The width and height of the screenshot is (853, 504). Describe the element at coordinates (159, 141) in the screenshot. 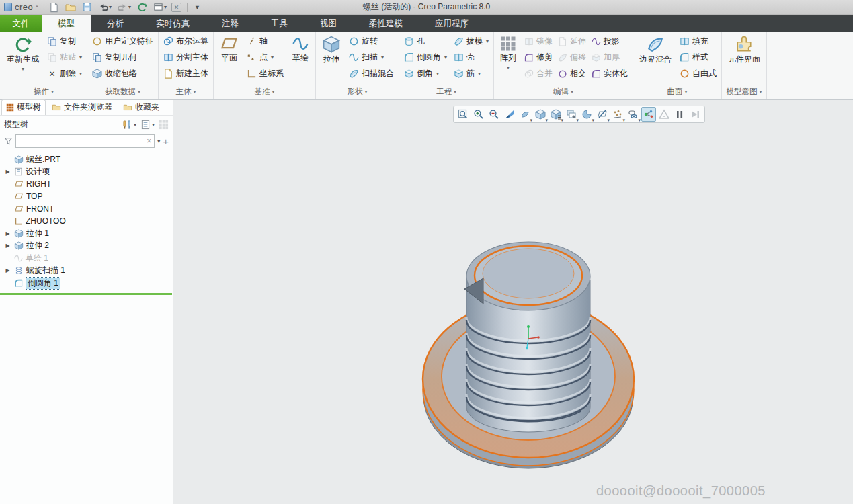

I see `search-options-icon: ▾` at that location.